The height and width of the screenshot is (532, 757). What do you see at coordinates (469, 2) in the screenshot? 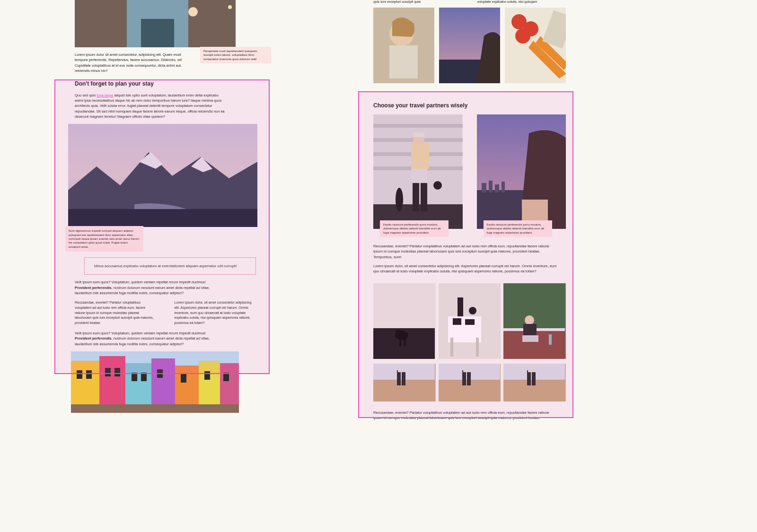
I see `top-snips: ratione ipsum id cumque molestias placea…` at bounding box center [469, 2].